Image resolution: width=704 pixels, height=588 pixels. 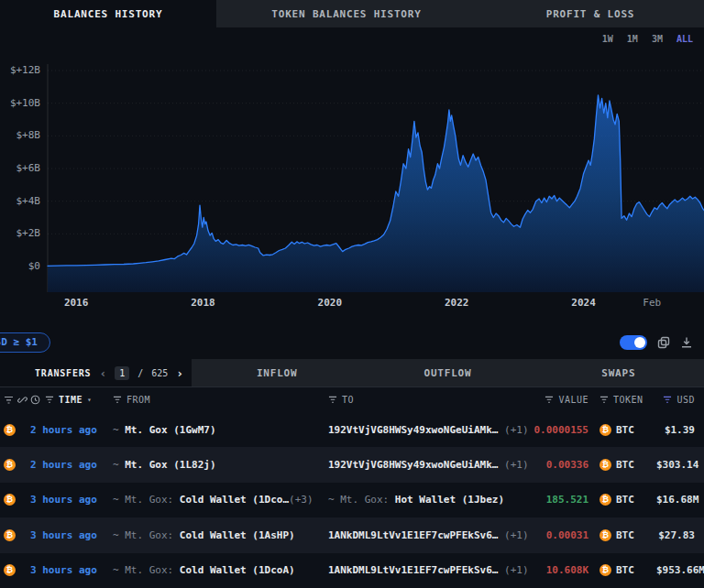 What do you see at coordinates (608, 38) in the screenshot?
I see `range-1w-button: 1W` at bounding box center [608, 38].